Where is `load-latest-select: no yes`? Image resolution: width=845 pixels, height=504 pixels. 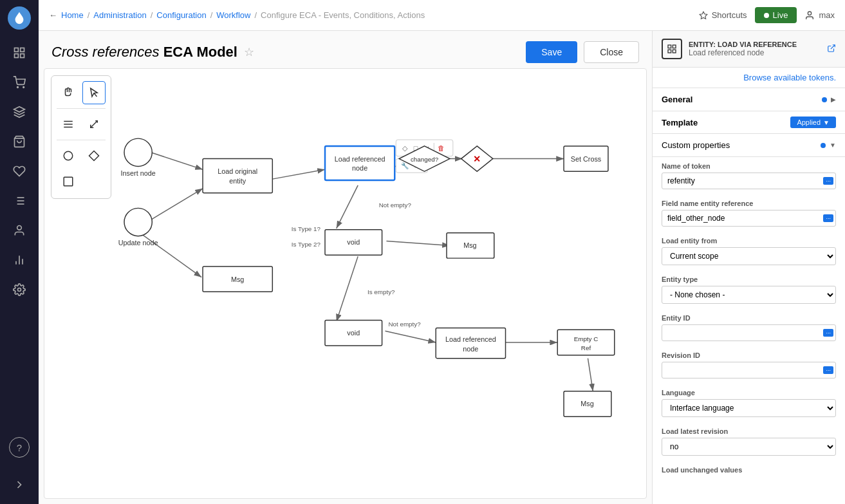
load-latest-select: no yes is located at coordinates (749, 447).